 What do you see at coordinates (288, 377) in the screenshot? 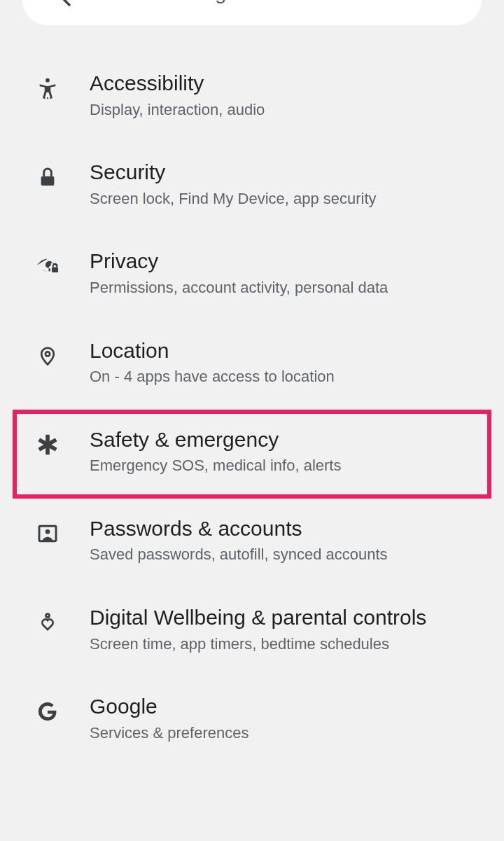
I see `settings-item-subtitle: On - 4 apps have access to location` at bounding box center [288, 377].